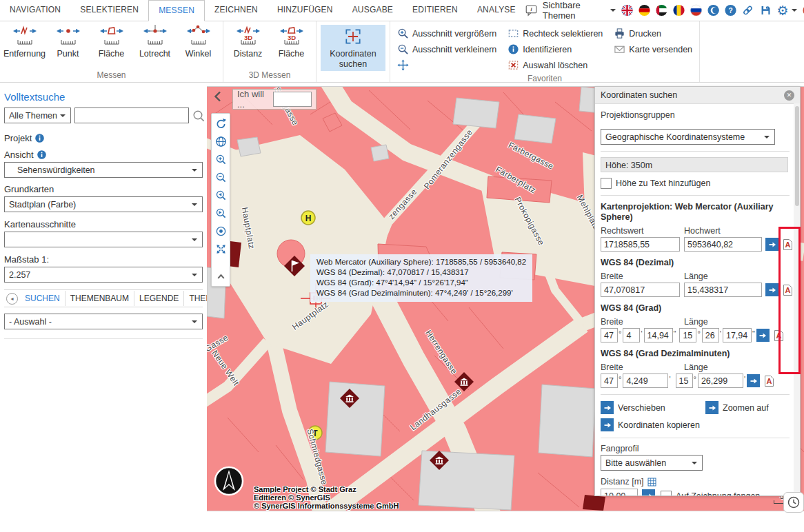  What do you see at coordinates (765, 10) in the screenshot?
I see `save-icon` at bounding box center [765, 10].